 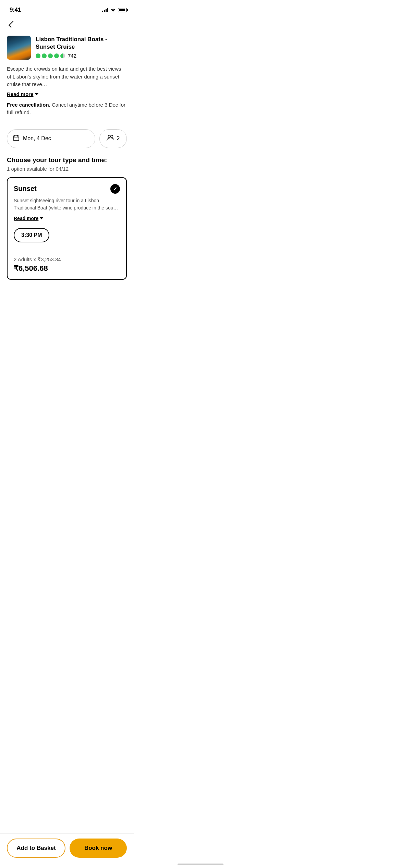 I want to click on rating-row: 742, so click(x=81, y=56).